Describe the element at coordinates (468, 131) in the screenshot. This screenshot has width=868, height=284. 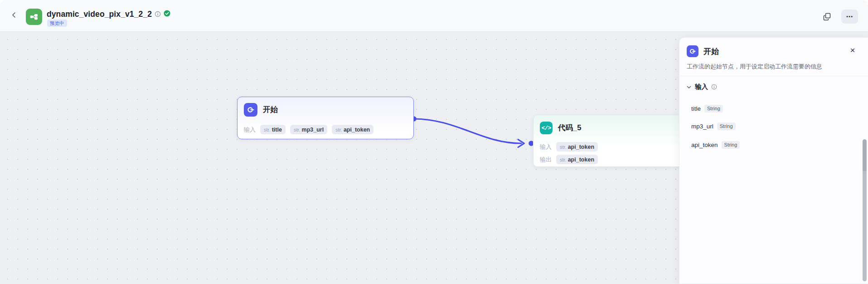
I see `edge-start-to-code` at that location.